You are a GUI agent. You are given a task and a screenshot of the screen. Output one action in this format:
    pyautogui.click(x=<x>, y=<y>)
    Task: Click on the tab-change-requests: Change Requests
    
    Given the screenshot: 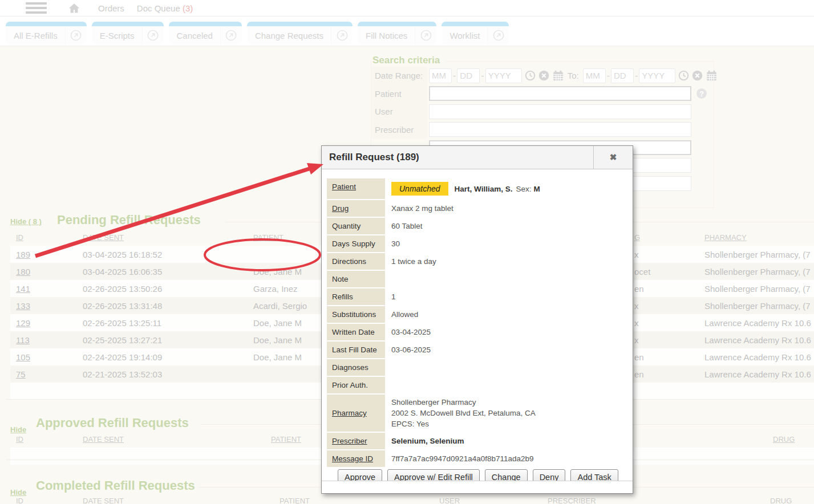 What is the action you would take?
    pyautogui.click(x=300, y=33)
    